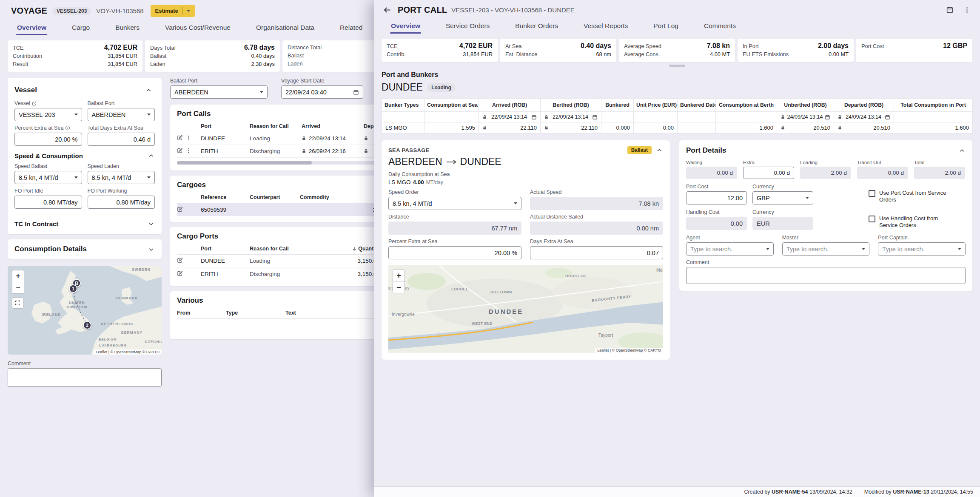  What do you see at coordinates (656, 128) in the screenshot?
I see `bunker-value-cell: 0.00` at bounding box center [656, 128].